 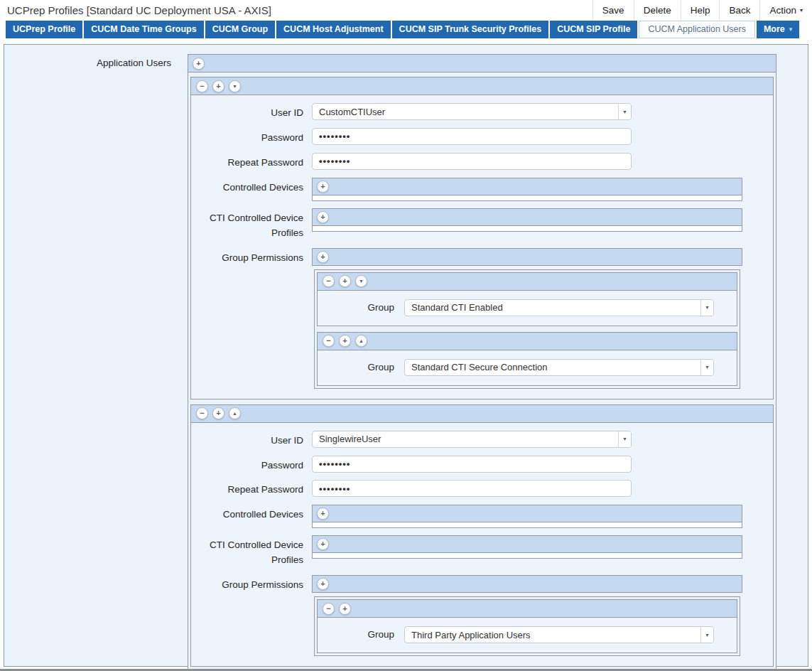 What do you see at coordinates (697, 30) in the screenshot?
I see `tab-cucm-application-users: CUCM Application Users` at bounding box center [697, 30].